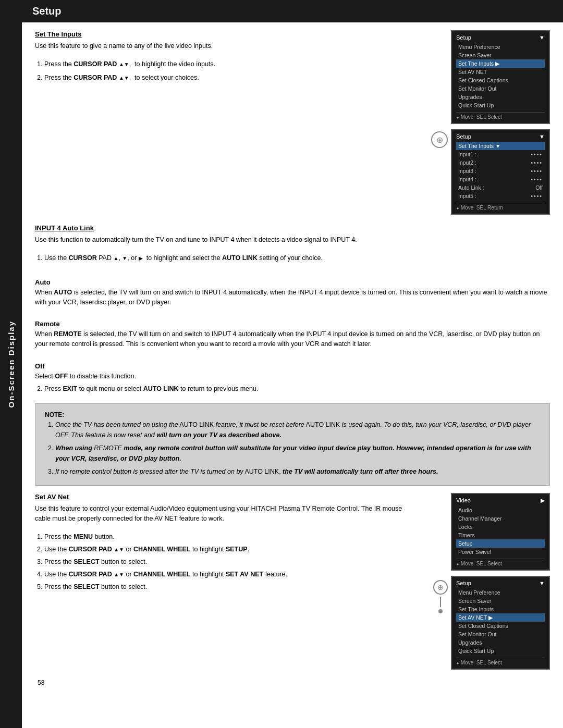 This screenshot has height=728, width=563. What do you see at coordinates (464, 583) in the screenshot?
I see `menu-title-4: Setup` at bounding box center [464, 583].